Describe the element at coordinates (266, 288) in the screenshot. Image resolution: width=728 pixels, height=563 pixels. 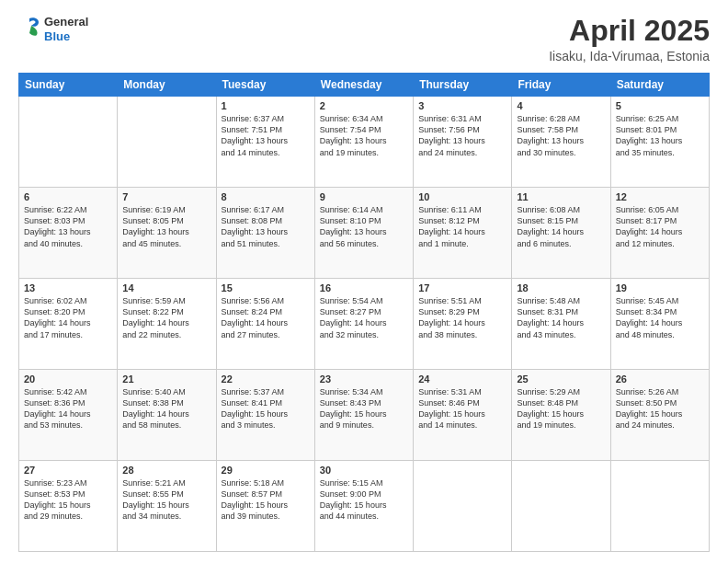
I see `day-number: 15` at that location.